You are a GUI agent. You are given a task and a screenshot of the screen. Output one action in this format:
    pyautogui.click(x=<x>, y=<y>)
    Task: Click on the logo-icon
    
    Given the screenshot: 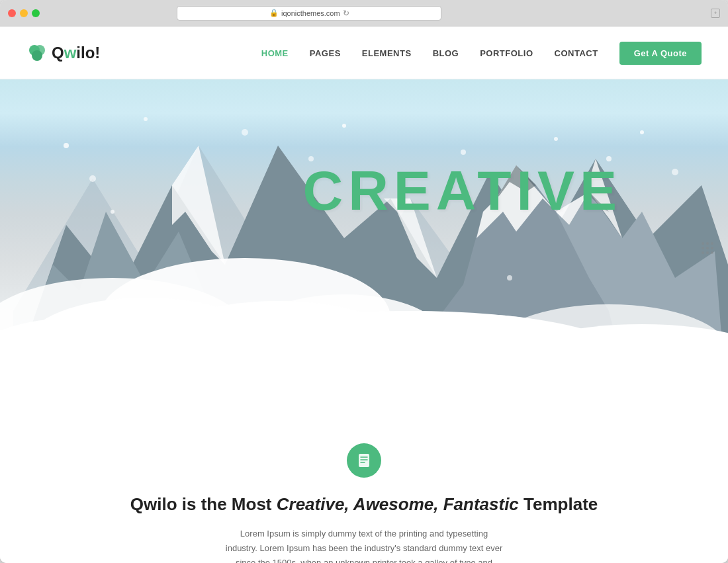 What is the action you would take?
    pyautogui.click(x=37, y=53)
    